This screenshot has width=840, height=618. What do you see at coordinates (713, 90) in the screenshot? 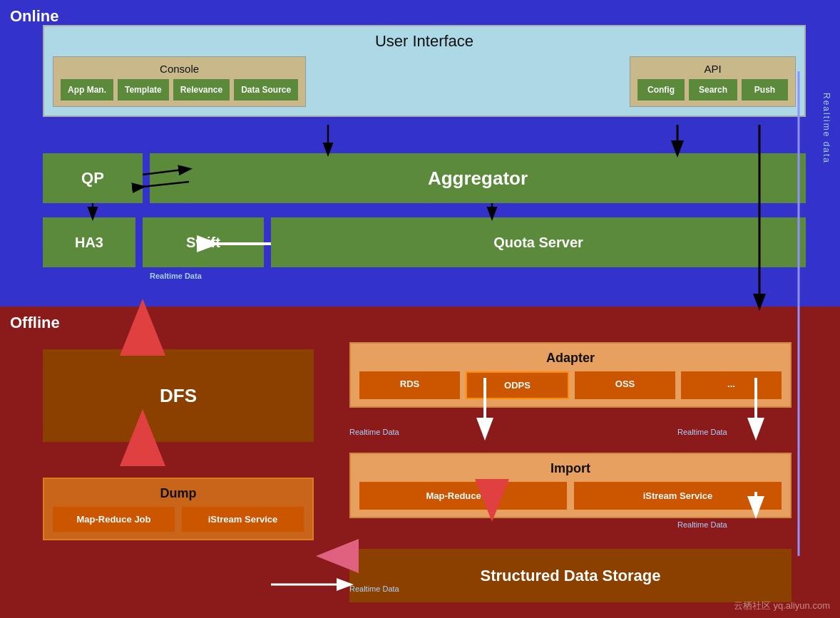
I see `btn-search: Search` at bounding box center [713, 90].